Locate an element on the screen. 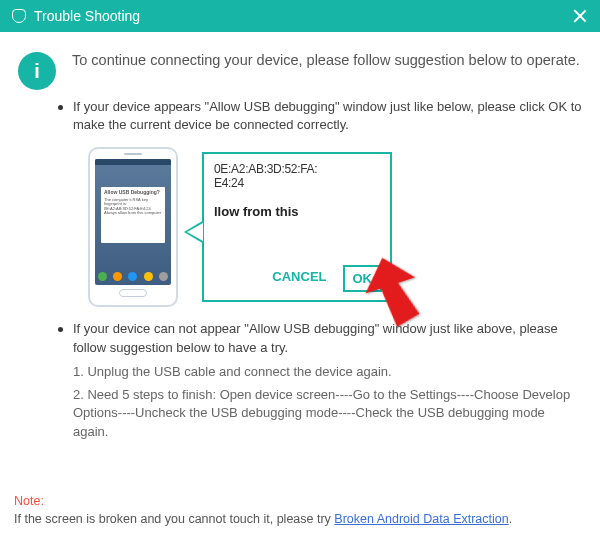 This screenshot has width=600, height=540. note-label: Note: is located at coordinates (29, 501).